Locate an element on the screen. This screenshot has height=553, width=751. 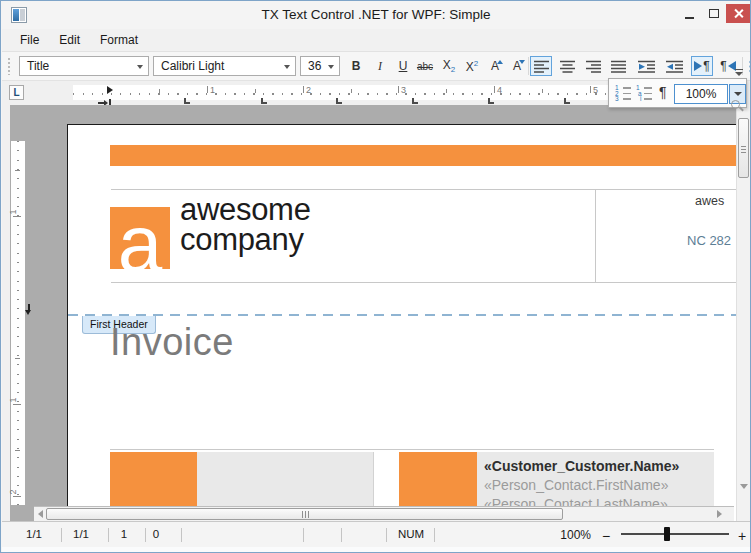
close-button is located at coordinates (738, 14).